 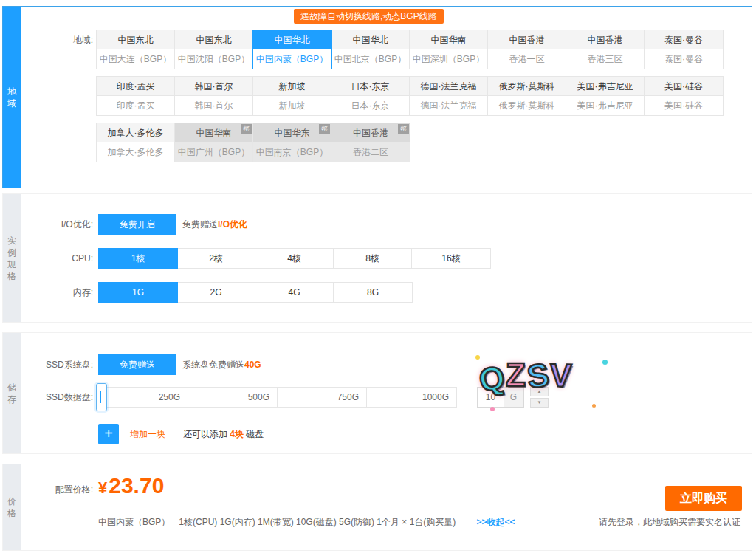 What do you see at coordinates (253, 142) in the screenshot?
I see `region-group: 加拿大·多伦多加拿大·多伦多中国华南罄中国广州（BGP）中国华东罄中国南京（BG…` at bounding box center [253, 142].